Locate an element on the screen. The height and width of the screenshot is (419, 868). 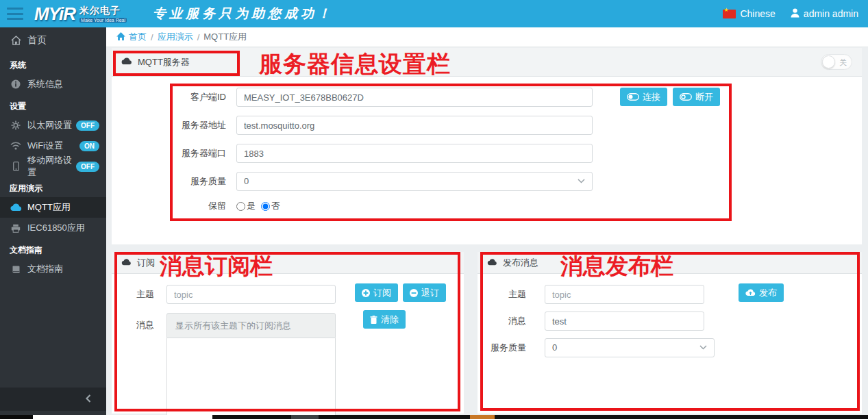
user-icon is located at coordinates (795, 14).